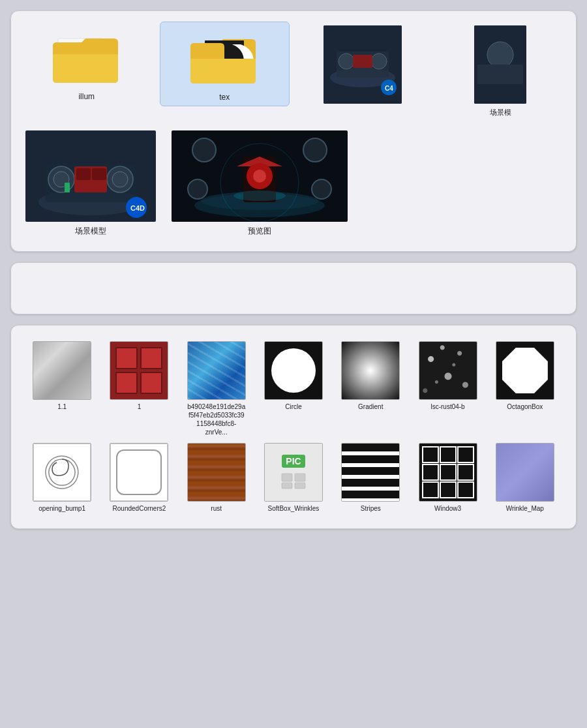 The image size is (587, 728). What do you see at coordinates (294, 371) in the screenshot?
I see `circle-texture` at bounding box center [294, 371].